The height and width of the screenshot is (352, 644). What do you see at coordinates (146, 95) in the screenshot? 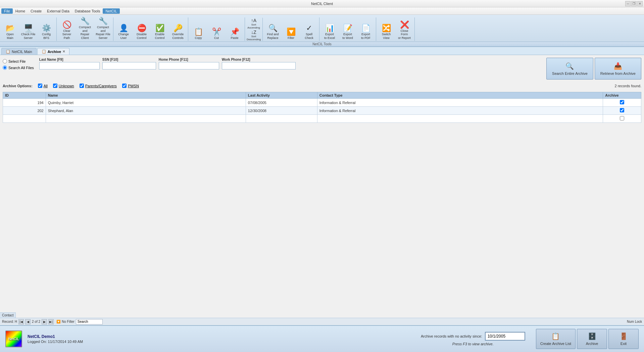
I see `col-header-name: Name` at bounding box center [146, 95].